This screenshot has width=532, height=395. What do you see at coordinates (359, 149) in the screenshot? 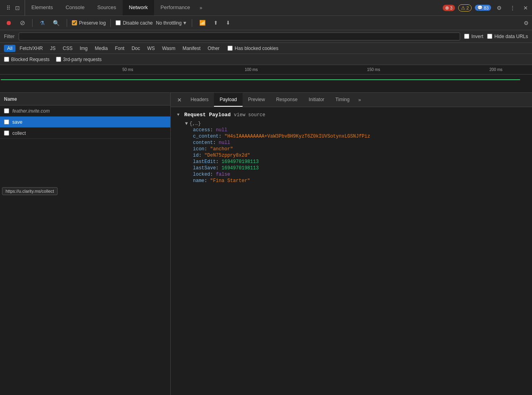
I see `payload-field-icon: icon : "anchor"` at bounding box center [359, 149].